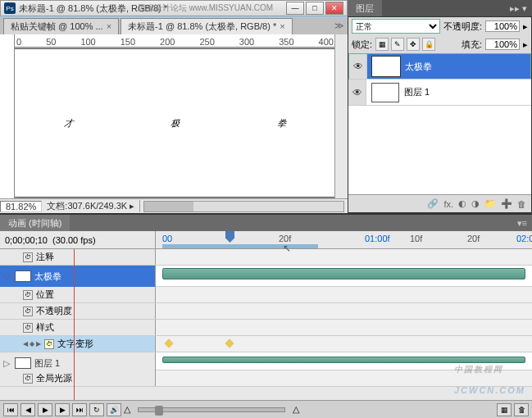 This screenshot has height=418, width=532. What do you see at coordinates (74, 325) in the screenshot?
I see `playhead-line` at bounding box center [74, 325].